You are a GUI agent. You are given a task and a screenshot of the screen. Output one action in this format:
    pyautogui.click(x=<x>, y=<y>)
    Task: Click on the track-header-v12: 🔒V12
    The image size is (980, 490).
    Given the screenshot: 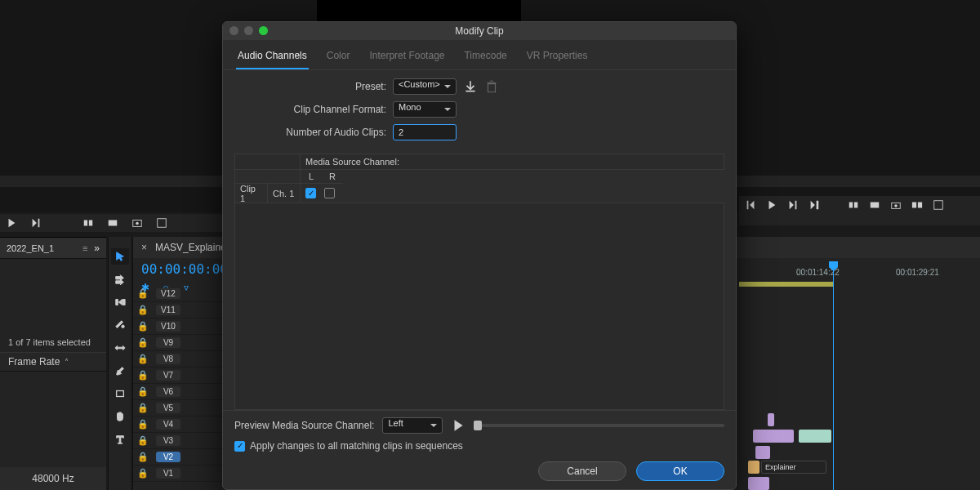 What is the action you would take?
    pyautogui.click(x=178, y=294)
    